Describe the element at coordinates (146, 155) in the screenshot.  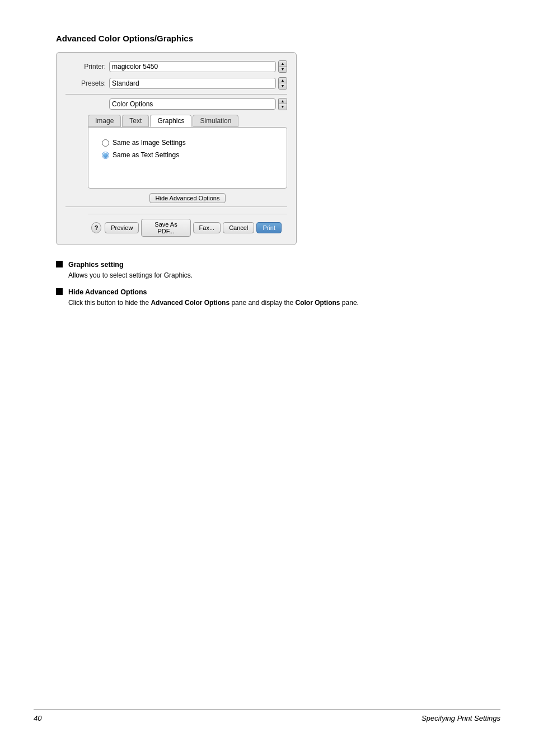
I see `radio-same-as-text-label: Same as Text Settings` at that location.